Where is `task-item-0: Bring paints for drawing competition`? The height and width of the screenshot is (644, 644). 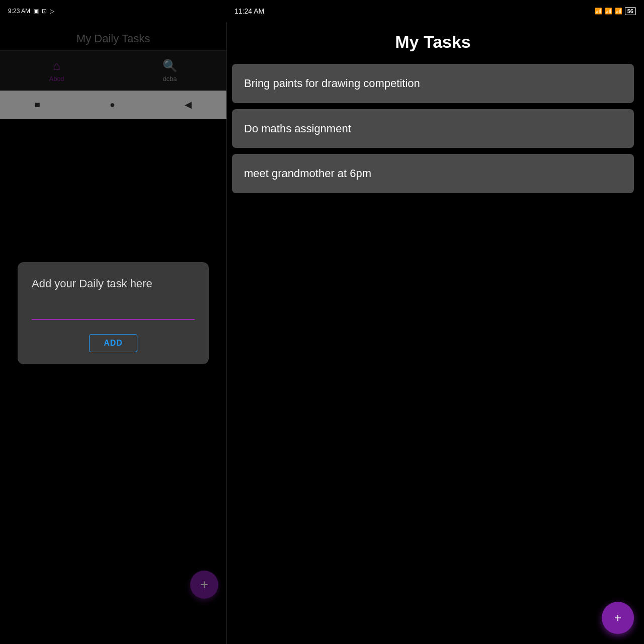
task-item-0: Bring paints for drawing competition is located at coordinates (433, 84).